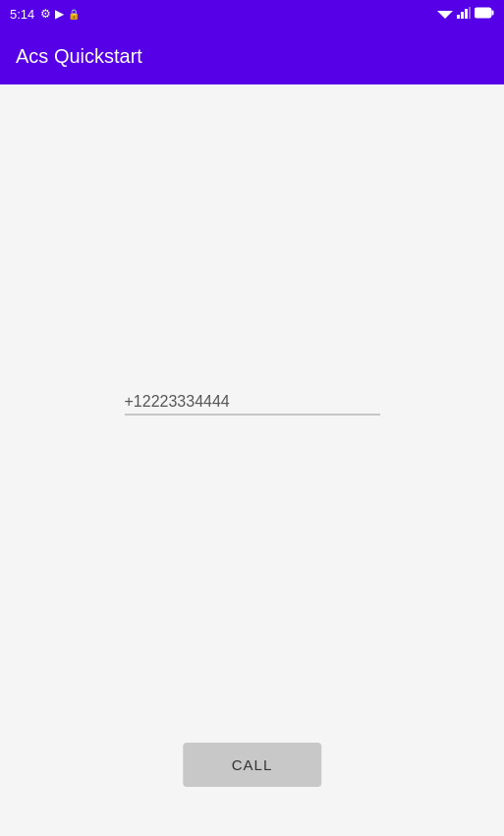  Describe the element at coordinates (464, 14) in the screenshot. I see `signal-icon` at that location.